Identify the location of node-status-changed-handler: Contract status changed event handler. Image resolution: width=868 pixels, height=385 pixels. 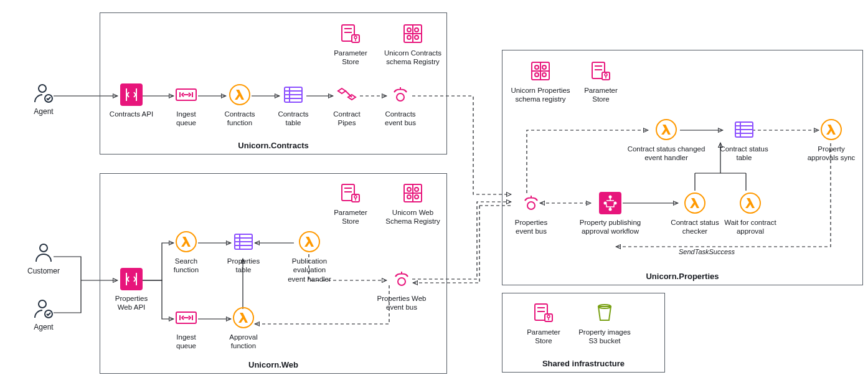
(666, 141).